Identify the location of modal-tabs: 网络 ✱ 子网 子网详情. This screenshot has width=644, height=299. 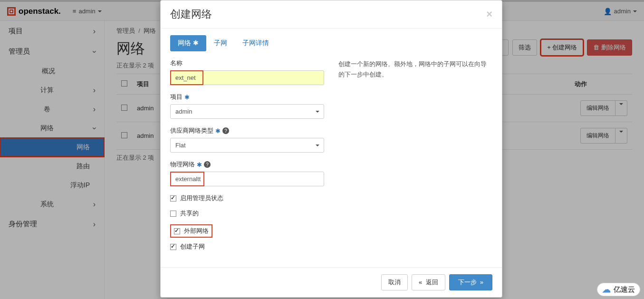
(331, 43).